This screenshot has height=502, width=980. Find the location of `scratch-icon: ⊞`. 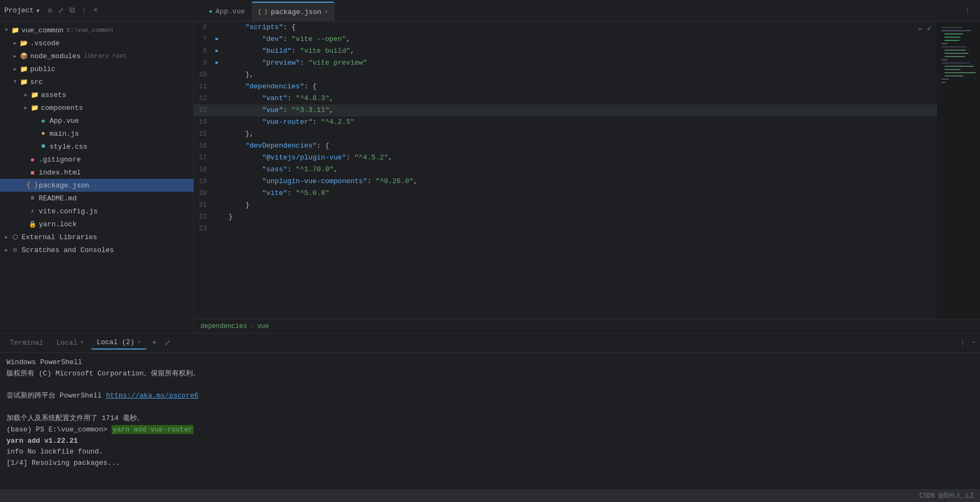

scratch-icon: ⊞ is located at coordinates (15, 250).